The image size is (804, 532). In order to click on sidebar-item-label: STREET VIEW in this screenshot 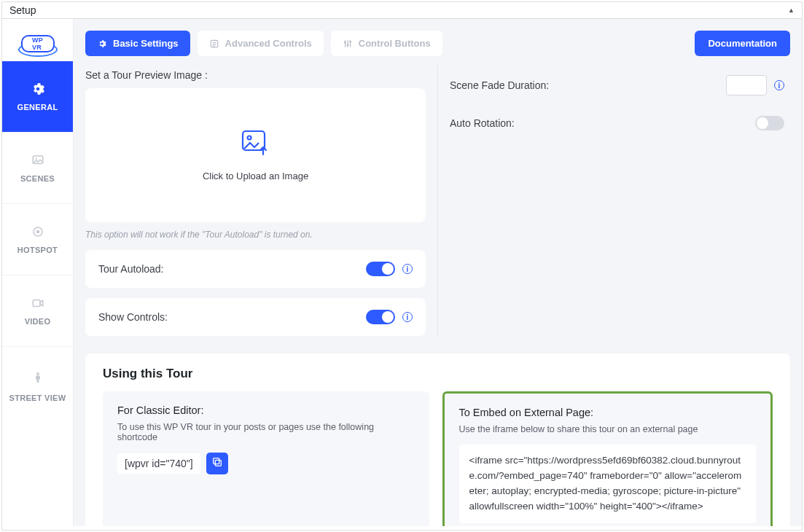, I will do `click(38, 398)`.